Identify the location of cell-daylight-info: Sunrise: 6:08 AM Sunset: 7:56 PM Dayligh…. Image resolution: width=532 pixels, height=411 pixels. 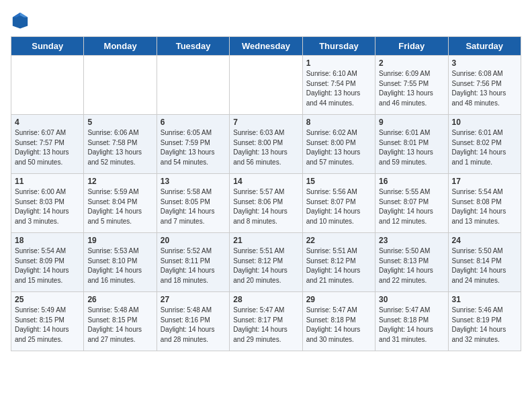
(485, 89).